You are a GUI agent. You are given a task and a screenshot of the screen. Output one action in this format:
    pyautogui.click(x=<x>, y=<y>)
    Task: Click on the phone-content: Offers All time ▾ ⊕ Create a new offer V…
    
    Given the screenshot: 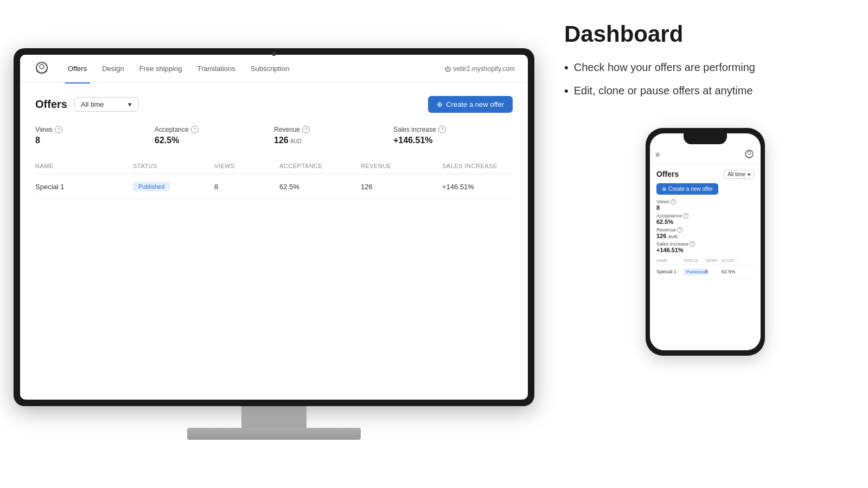 What is the action you would take?
    pyautogui.click(x=705, y=224)
    